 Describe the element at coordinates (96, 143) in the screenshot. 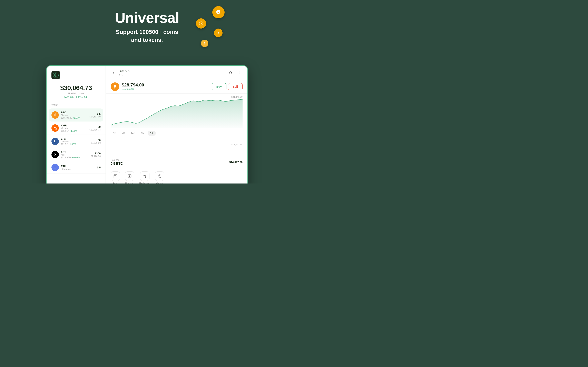

I see `coin-usd-value: $3,076.00` at that location.